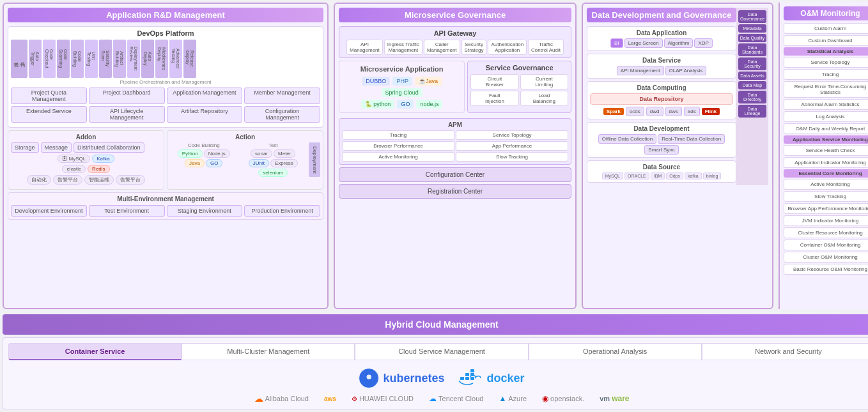 The image size is (868, 412). What do you see at coordinates (414, 378) in the screenshot?
I see `kubernetes-text: kubernetes` at bounding box center [414, 378].